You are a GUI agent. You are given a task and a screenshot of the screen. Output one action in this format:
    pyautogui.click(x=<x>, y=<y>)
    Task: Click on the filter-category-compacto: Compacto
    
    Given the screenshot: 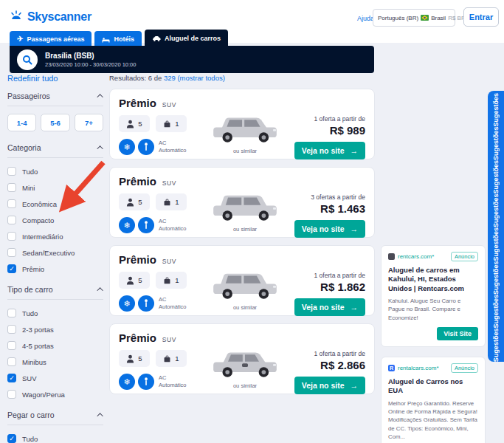 What is the action you would take?
    pyautogui.click(x=55, y=220)
    